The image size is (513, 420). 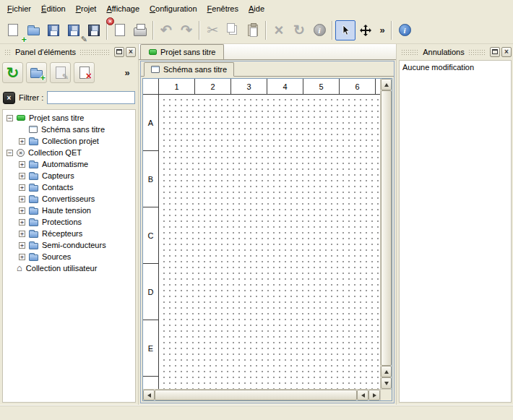 I want to click on tree-item-project: − Projet sans titre, so click(x=69, y=118).